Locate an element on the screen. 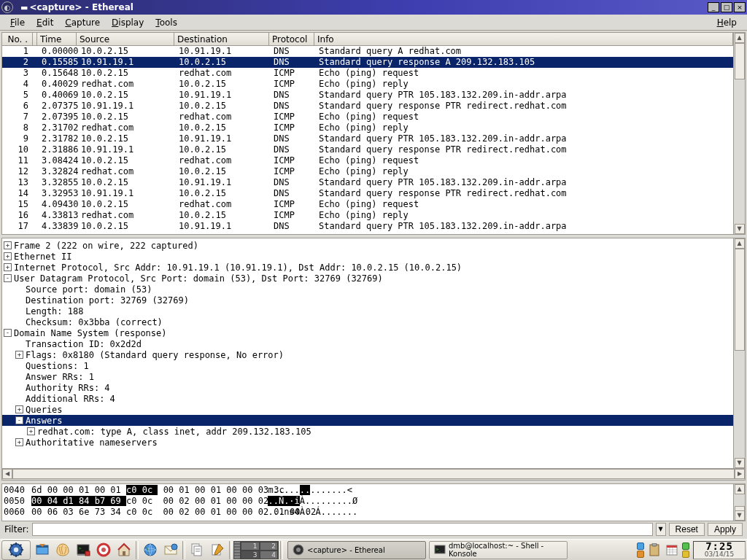  tree-row: -User Datagram Protocol, Src Port: domai… is located at coordinates (368, 279).